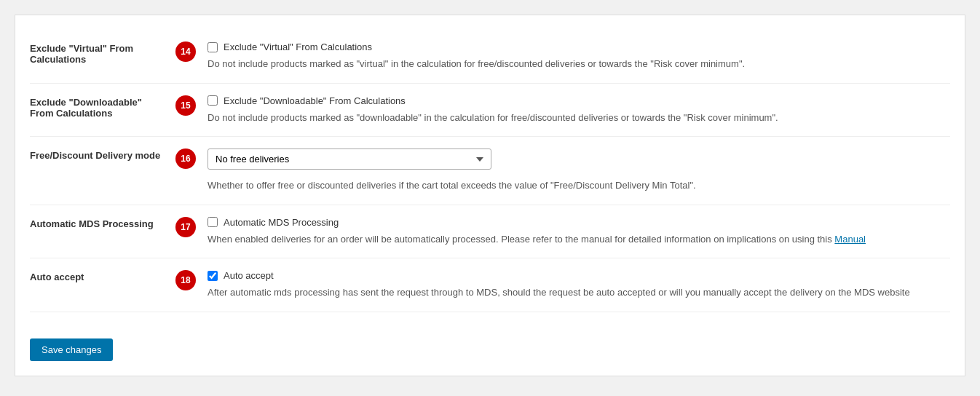 This screenshot has height=396, width=980. What do you see at coordinates (579, 275) in the screenshot?
I see `option-label-18: Auto accept` at bounding box center [579, 275].